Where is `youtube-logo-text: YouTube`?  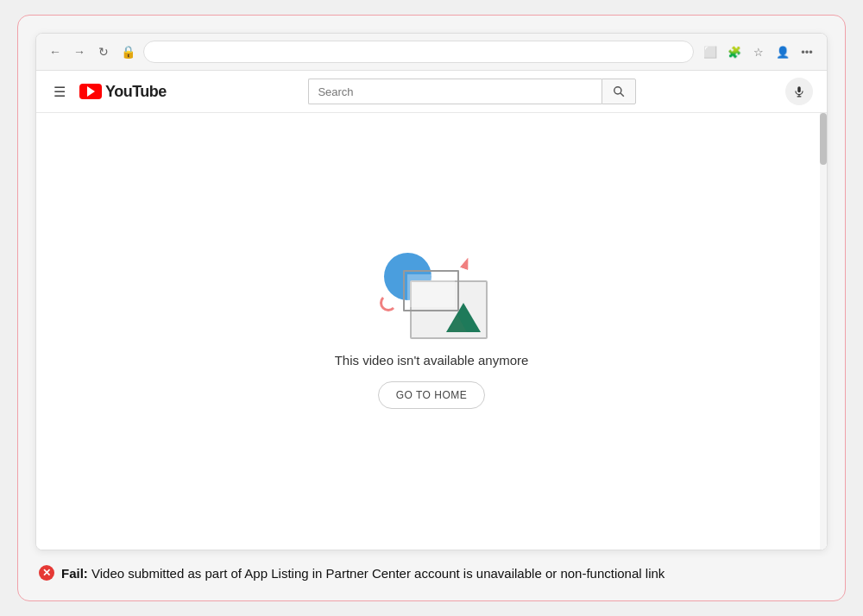 youtube-logo-text: YouTube is located at coordinates (136, 91).